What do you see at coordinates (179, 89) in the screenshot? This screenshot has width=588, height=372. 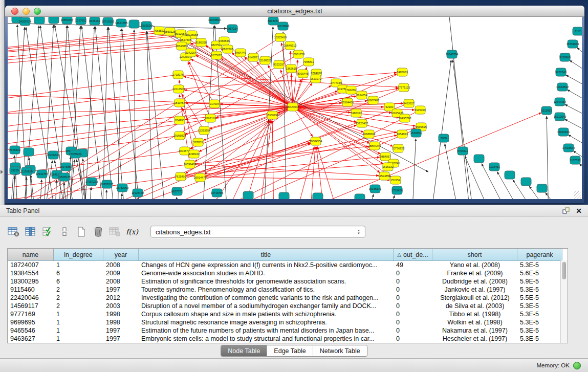 I see `graph-node-12213509: 12213509` at bounding box center [179, 89].